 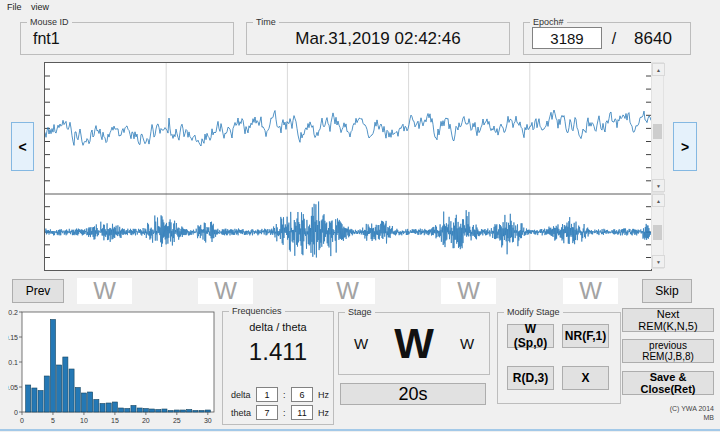 What do you see at coordinates (360, 430) in the screenshot?
I see `window-bottom-accent` at bounding box center [360, 430].